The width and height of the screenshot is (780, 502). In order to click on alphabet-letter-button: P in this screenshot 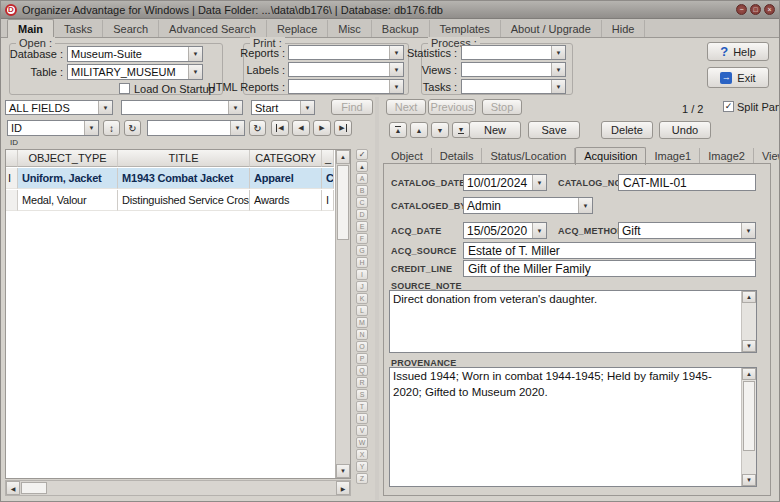, I will do `click(362, 358)`.